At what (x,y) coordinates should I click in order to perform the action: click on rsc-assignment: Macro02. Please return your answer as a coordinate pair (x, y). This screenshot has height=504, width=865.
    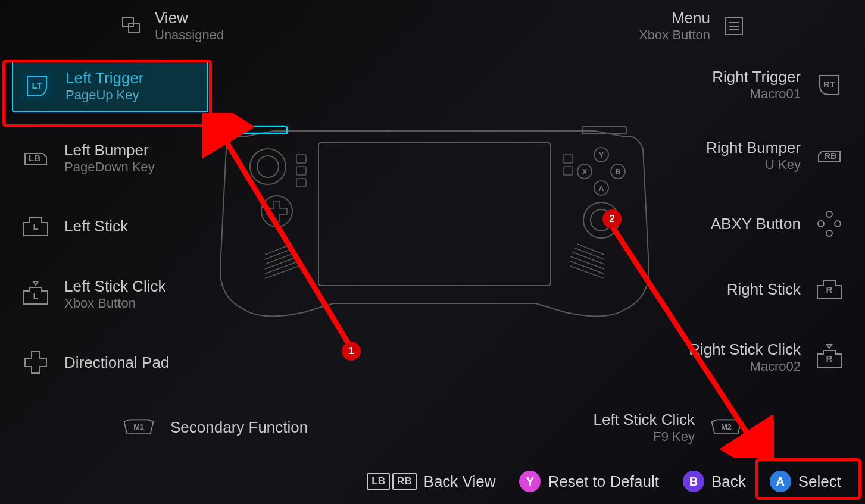
    Looking at the image, I should click on (745, 367).